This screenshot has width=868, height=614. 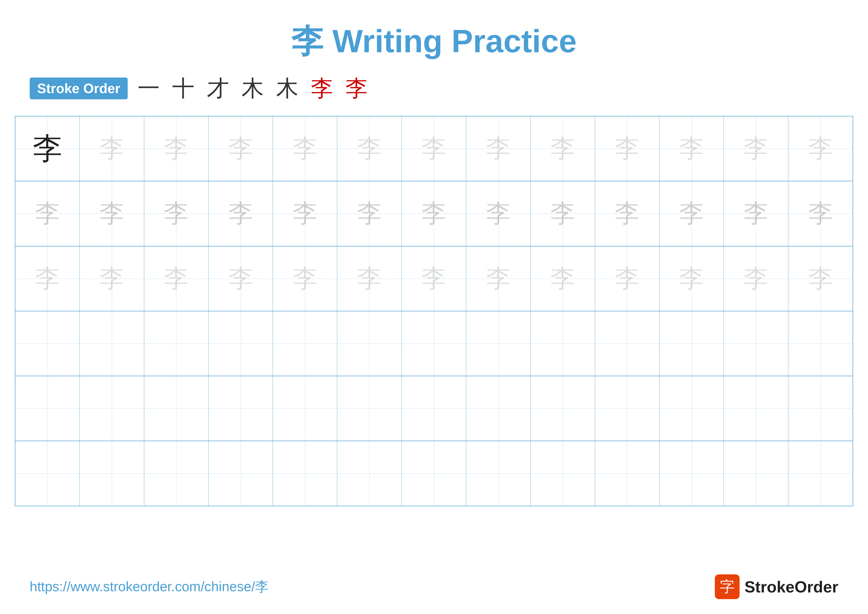 What do you see at coordinates (454, 41) in the screenshot?
I see `title-english: Writing Practice` at bounding box center [454, 41].